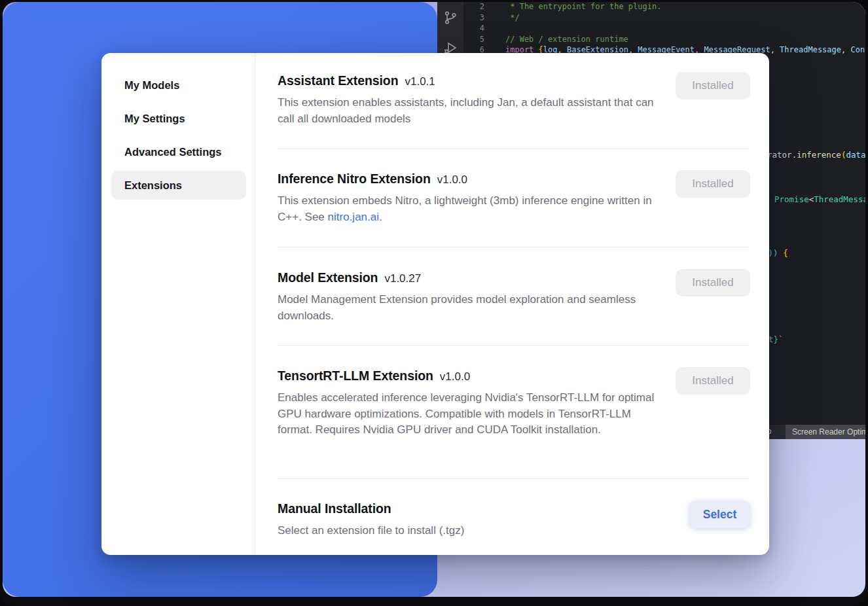  Describe the element at coordinates (470, 531) in the screenshot. I see `manual-installation-description: Select an extension file to install (.tg…` at that location.